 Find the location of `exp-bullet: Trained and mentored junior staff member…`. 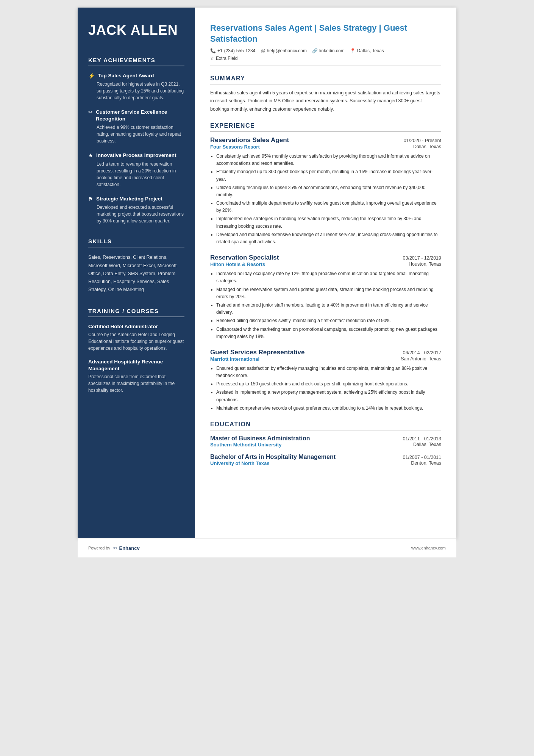

exp-bullet: Trained and mentored junior staff member… is located at coordinates (329, 309).